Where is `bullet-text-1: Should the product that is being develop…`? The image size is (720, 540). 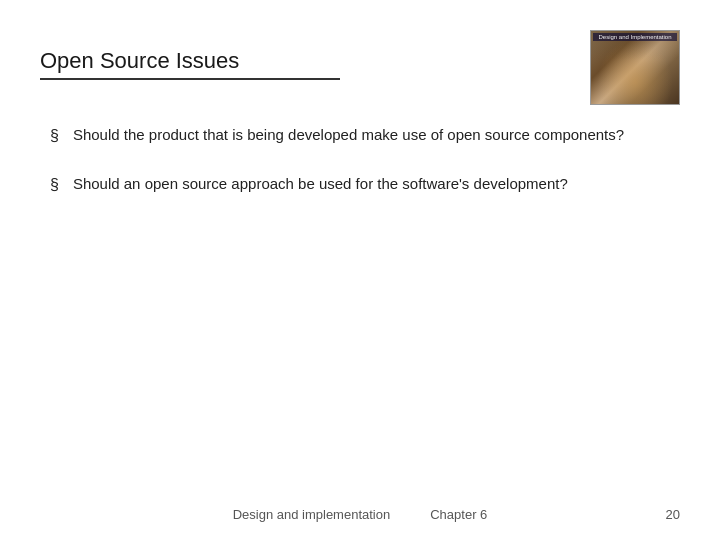 bullet-text-1: Should the product that is being develop… is located at coordinates (348, 134).